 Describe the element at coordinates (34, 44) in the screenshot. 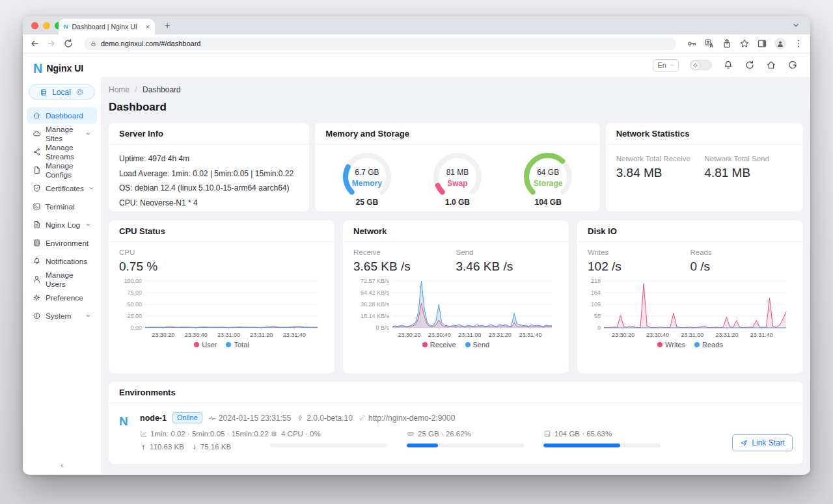

I see `back-icon` at that location.